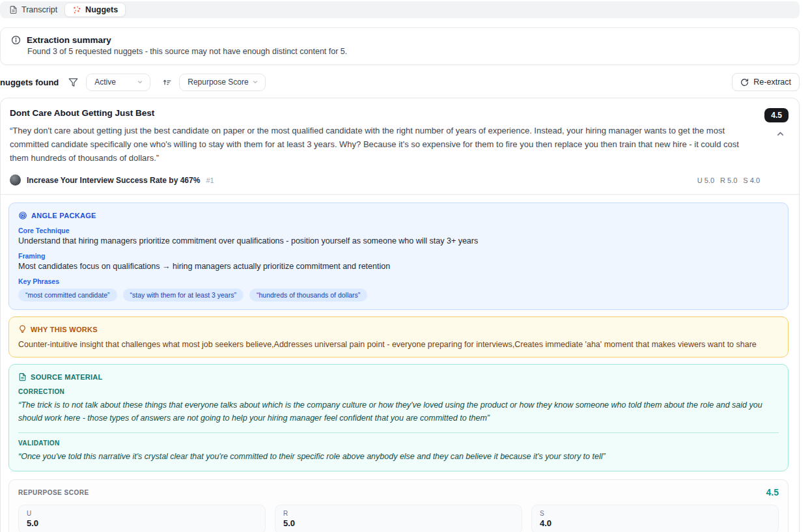 The width and height of the screenshot is (810, 532). What do you see at coordinates (398, 231) in the screenshot?
I see `core-technique-label: Core Technique` at bounding box center [398, 231].